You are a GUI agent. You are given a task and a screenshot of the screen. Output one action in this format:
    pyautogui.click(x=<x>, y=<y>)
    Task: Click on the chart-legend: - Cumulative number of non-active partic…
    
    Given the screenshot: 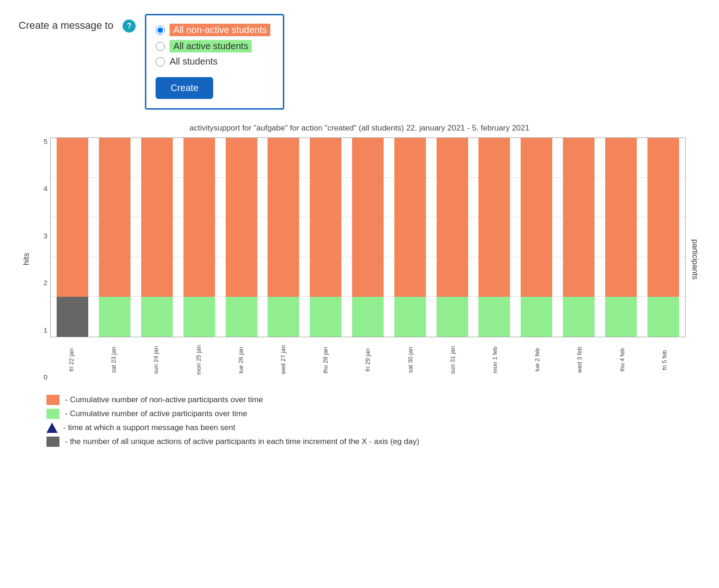 What is the action you would take?
    pyautogui.click(x=360, y=421)
    